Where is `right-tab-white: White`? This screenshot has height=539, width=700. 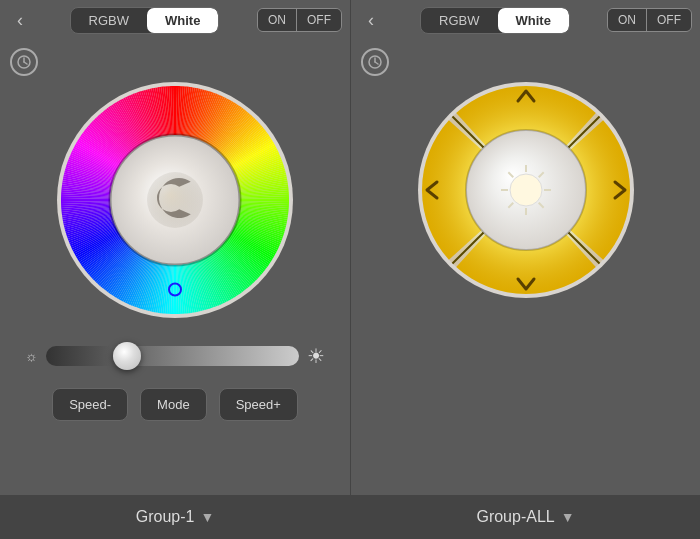 right-tab-white: White is located at coordinates (534, 20).